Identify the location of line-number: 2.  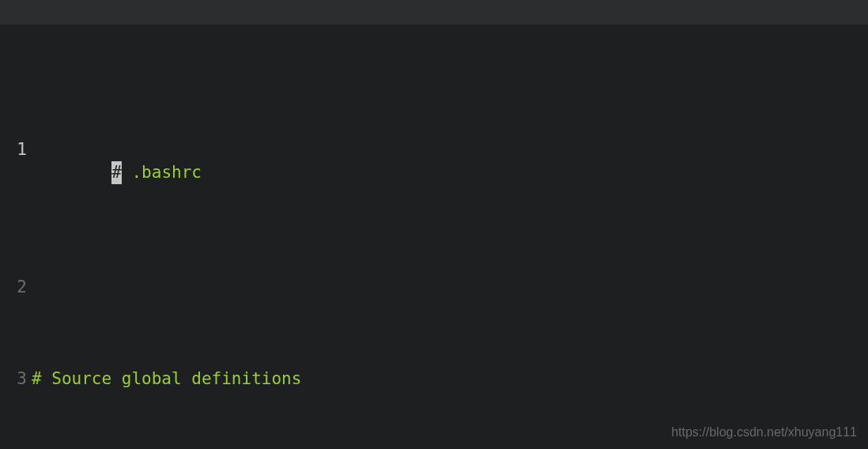
(16, 288).